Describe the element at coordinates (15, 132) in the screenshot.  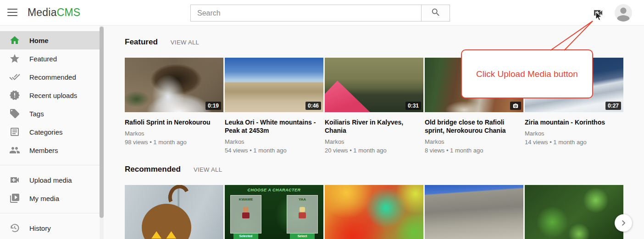
I see `categories-icon` at that location.